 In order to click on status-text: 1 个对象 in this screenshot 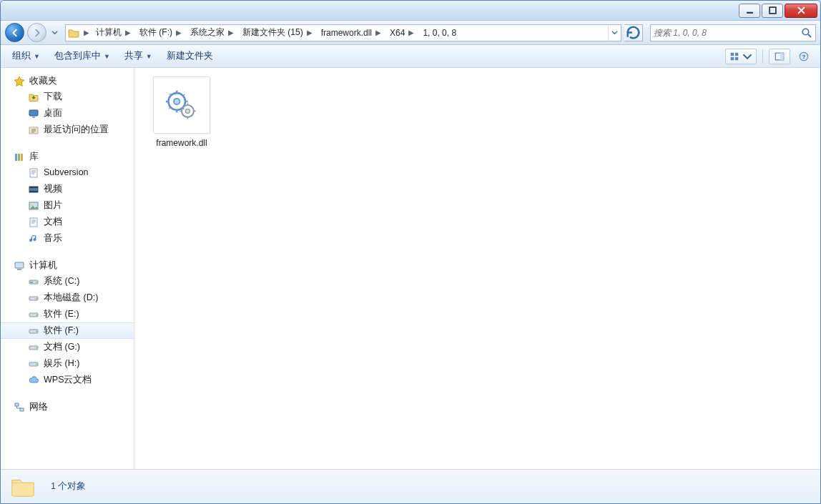, I will do `click(69, 486)`.